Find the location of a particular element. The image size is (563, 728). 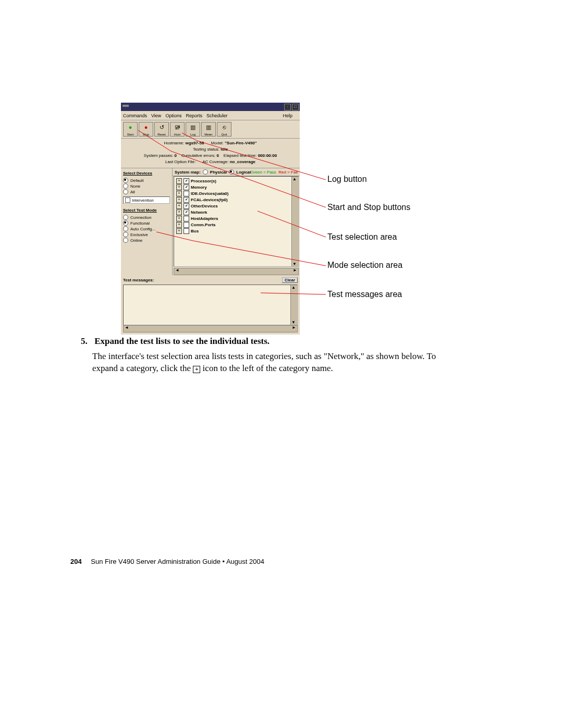

meter-button: ▥Meter is located at coordinates (209, 129).